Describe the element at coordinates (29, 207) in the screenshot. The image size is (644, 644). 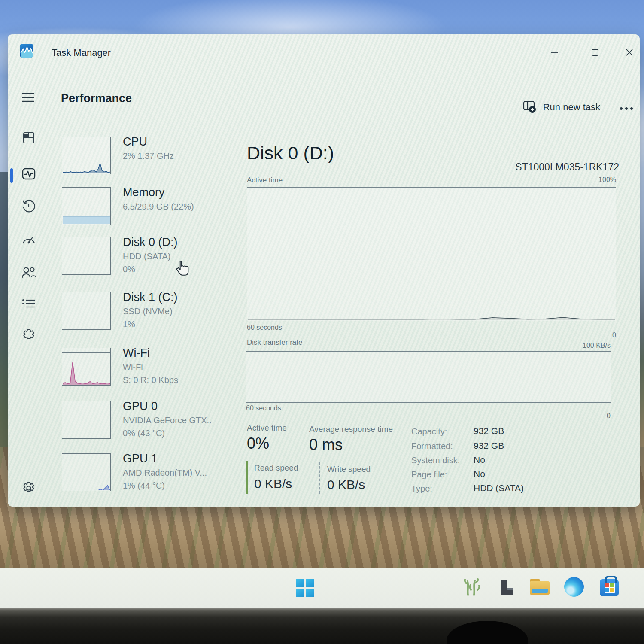
I see `app-history-icon` at that location.